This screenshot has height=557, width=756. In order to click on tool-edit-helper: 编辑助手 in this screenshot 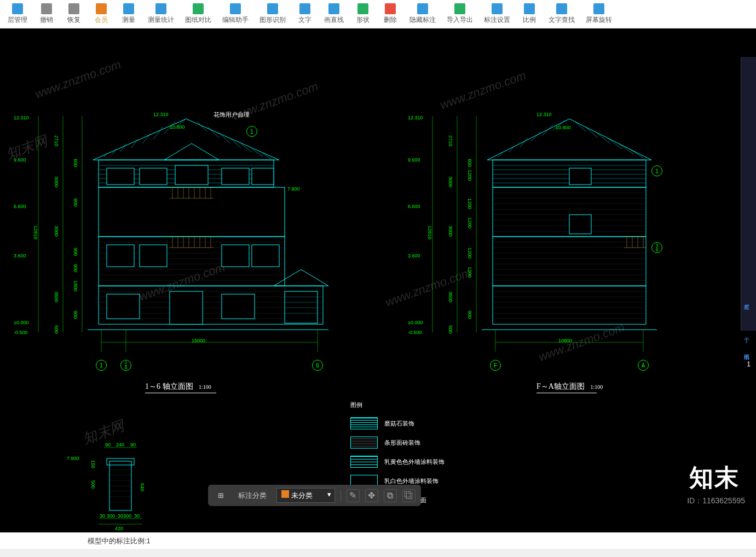, I will do `click(235, 14)`.